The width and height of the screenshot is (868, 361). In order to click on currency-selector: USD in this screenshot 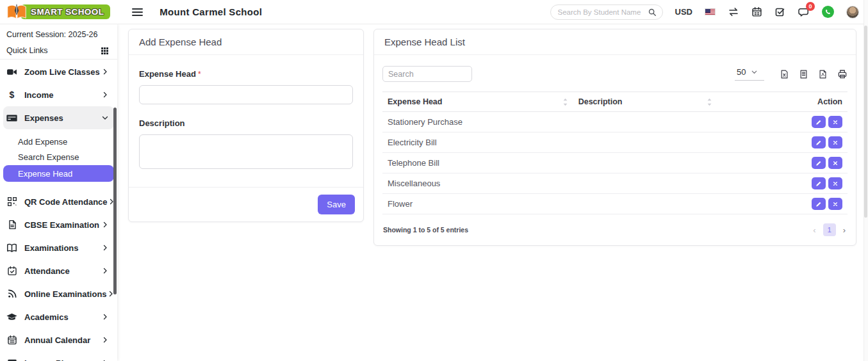, I will do `click(684, 12)`.